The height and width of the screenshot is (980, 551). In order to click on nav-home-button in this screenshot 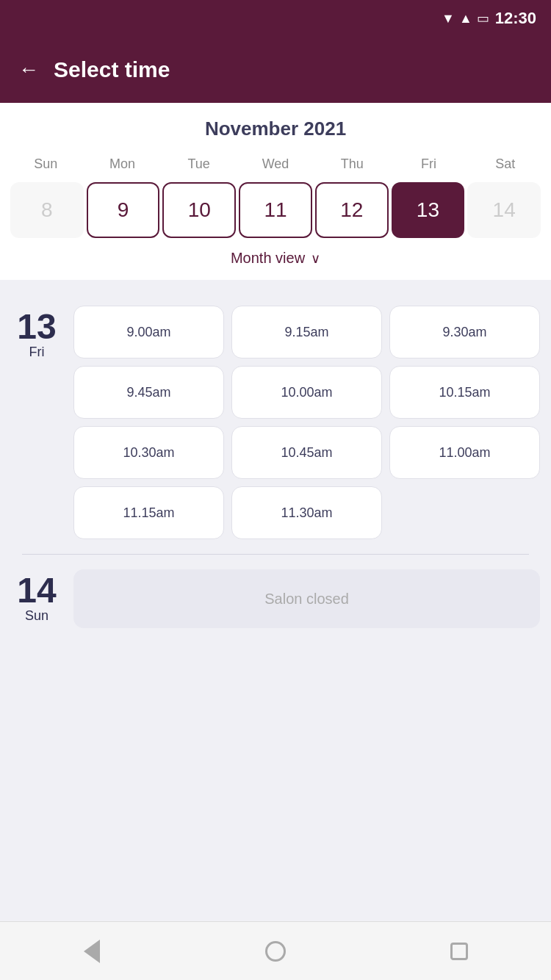, I will do `click(276, 951)`.